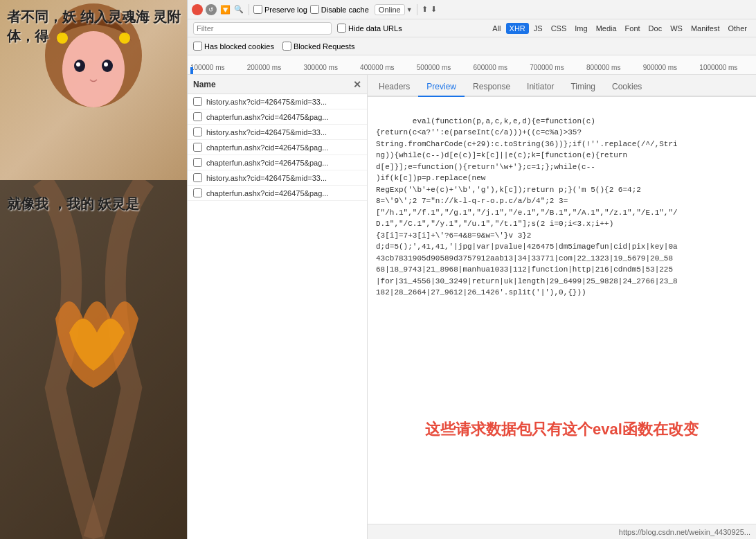  What do you see at coordinates (472, 46) in the screenshot?
I see `toolbar-row3: Has blocked cookies Blocked Requests` at bounding box center [472, 46].